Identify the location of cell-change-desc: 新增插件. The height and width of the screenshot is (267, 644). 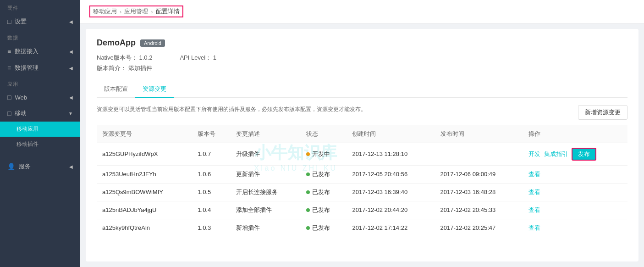
(266, 228).